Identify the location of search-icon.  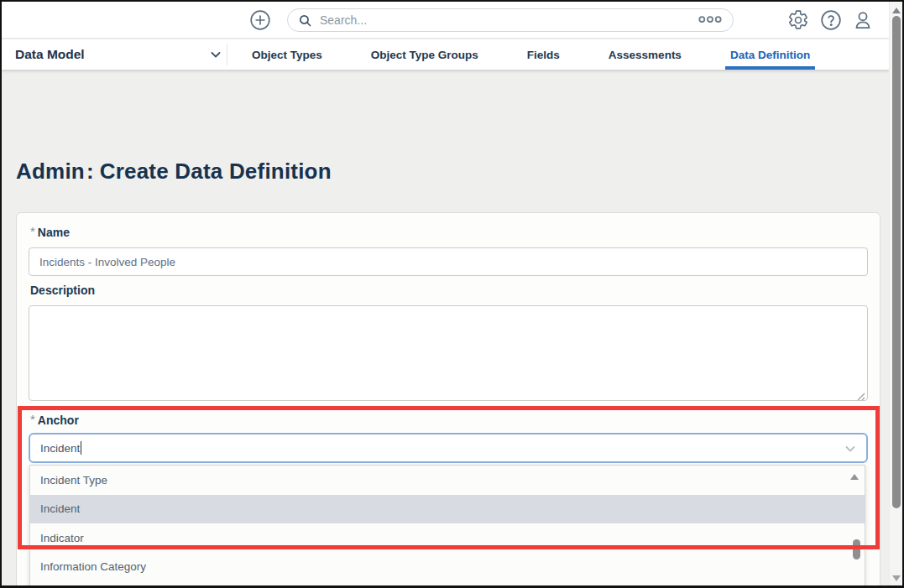
(306, 20).